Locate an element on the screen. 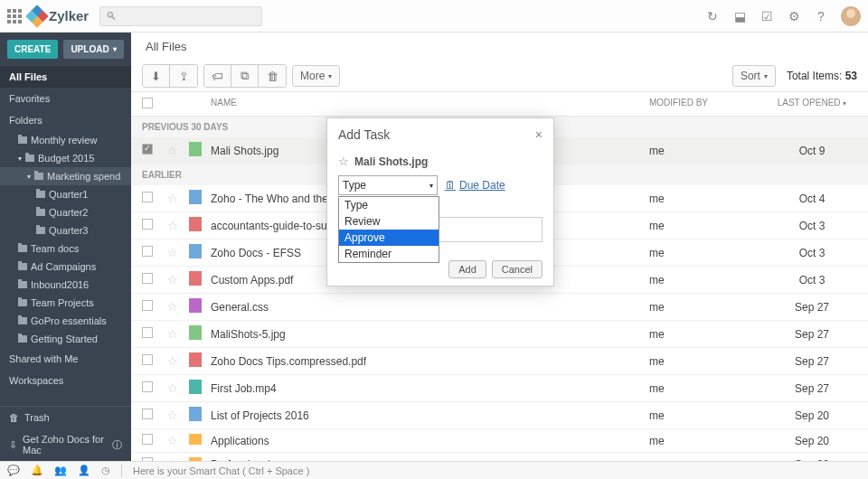 The height and width of the screenshot is (479, 868). col-opened: LAST OPENED ▾ is located at coordinates (812, 104).